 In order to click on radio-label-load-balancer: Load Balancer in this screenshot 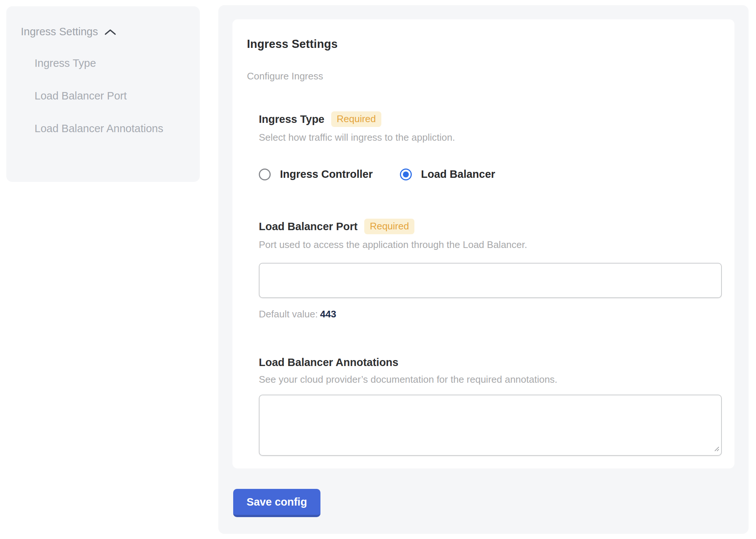, I will do `click(458, 174)`.